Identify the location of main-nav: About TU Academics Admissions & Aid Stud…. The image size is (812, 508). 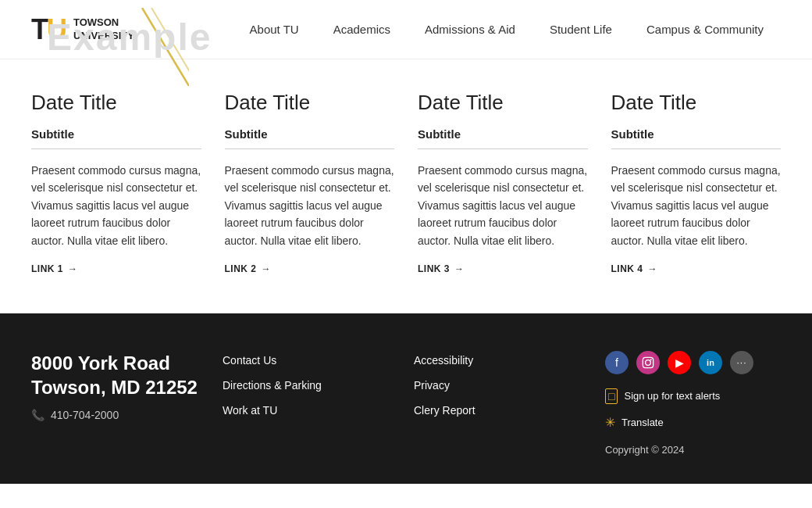
(507, 30).